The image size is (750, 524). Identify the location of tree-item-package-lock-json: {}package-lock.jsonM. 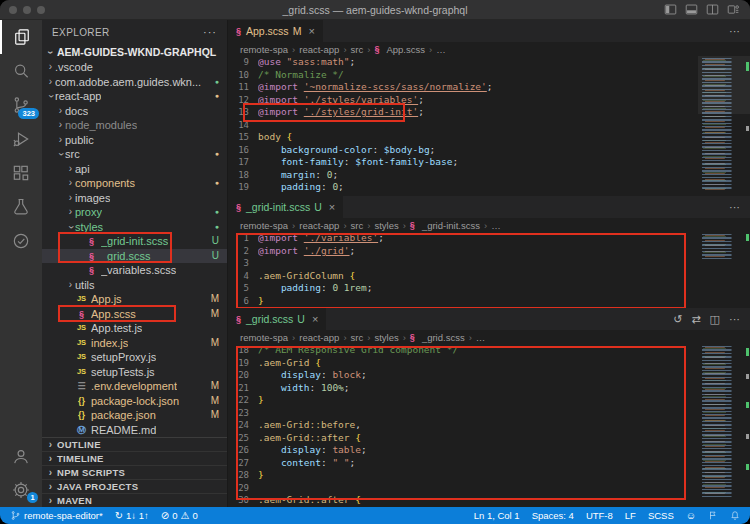
(134, 402).